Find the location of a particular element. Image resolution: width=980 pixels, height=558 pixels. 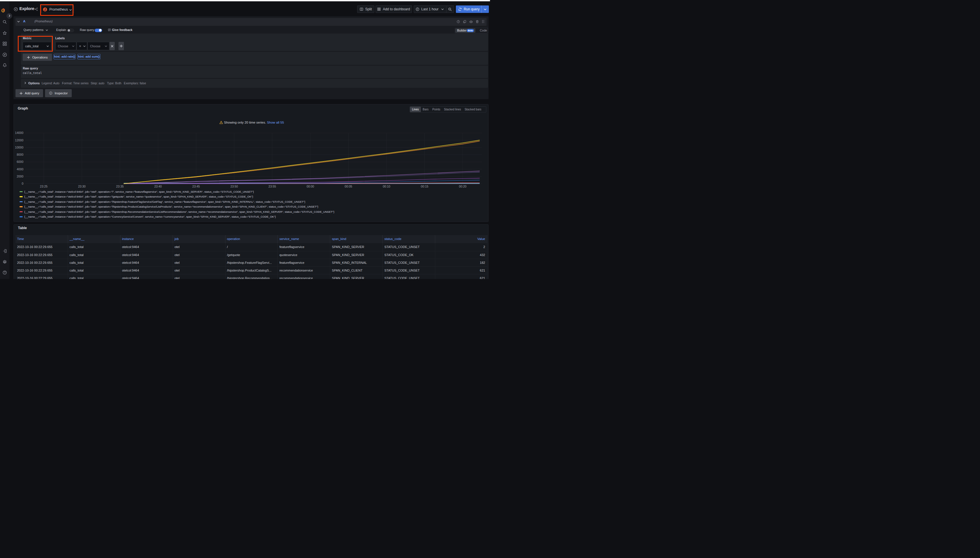

svg-text: 23:30 is located at coordinates (82, 186).